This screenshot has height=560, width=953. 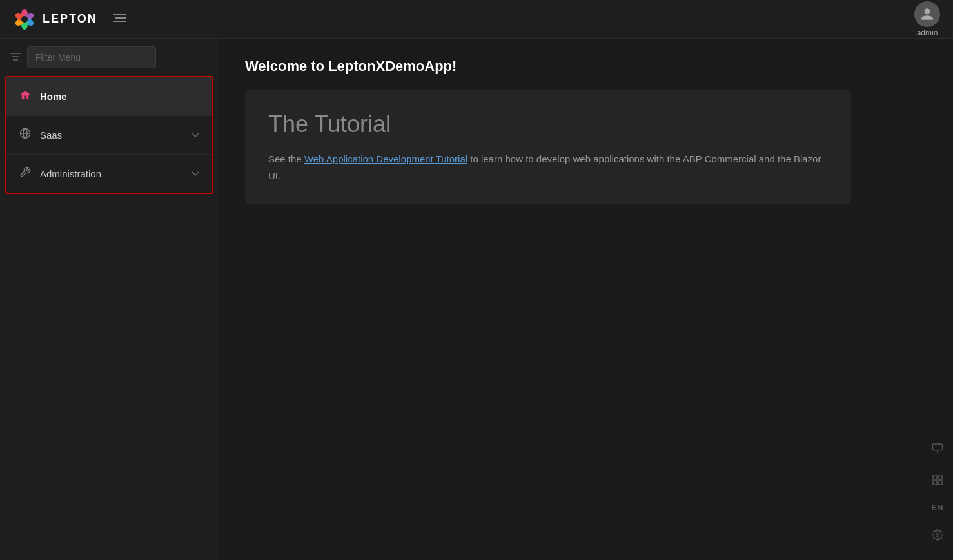 What do you see at coordinates (55, 19) in the screenshot?
I see `logo: LEPTON` at bounding box center [55, 19].